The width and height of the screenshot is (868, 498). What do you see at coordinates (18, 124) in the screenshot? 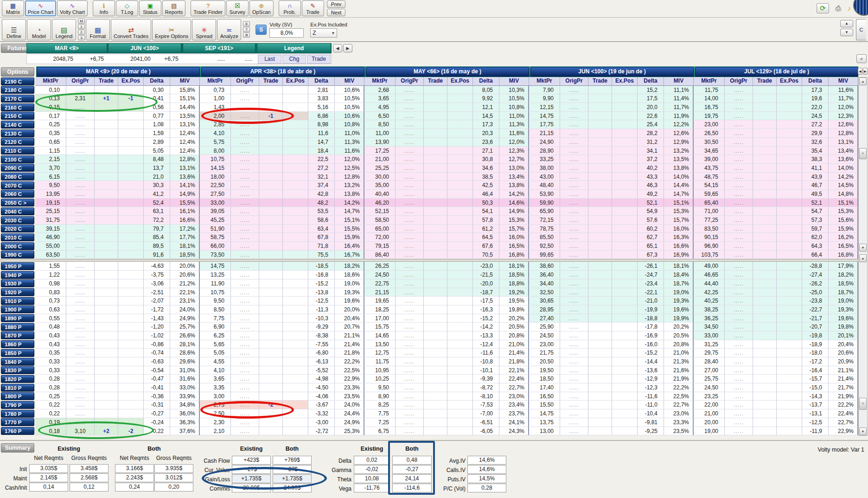
I see `strike-label-button: 2140 C` at bounding box center [18, 124].